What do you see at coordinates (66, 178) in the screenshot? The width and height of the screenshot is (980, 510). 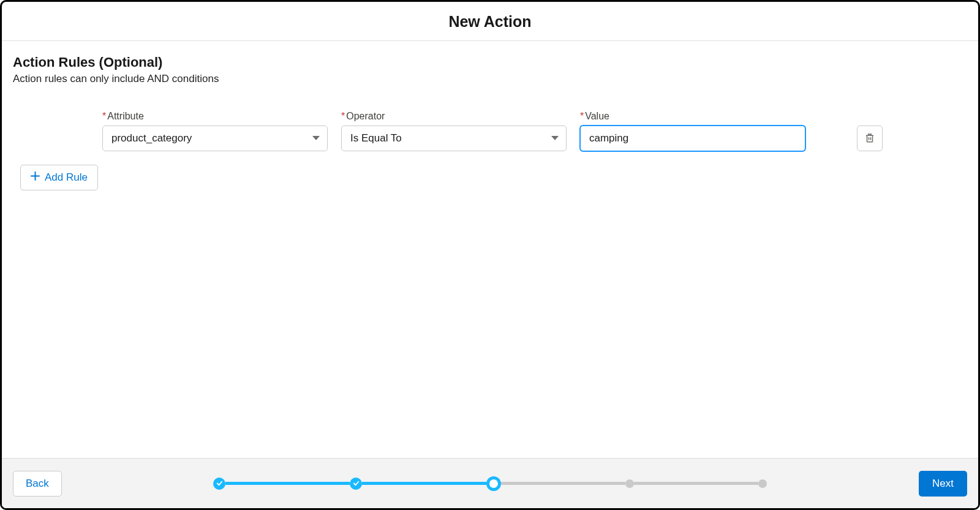 I see `add-rule-label: Add Rule` at bounding box center [66, 178].